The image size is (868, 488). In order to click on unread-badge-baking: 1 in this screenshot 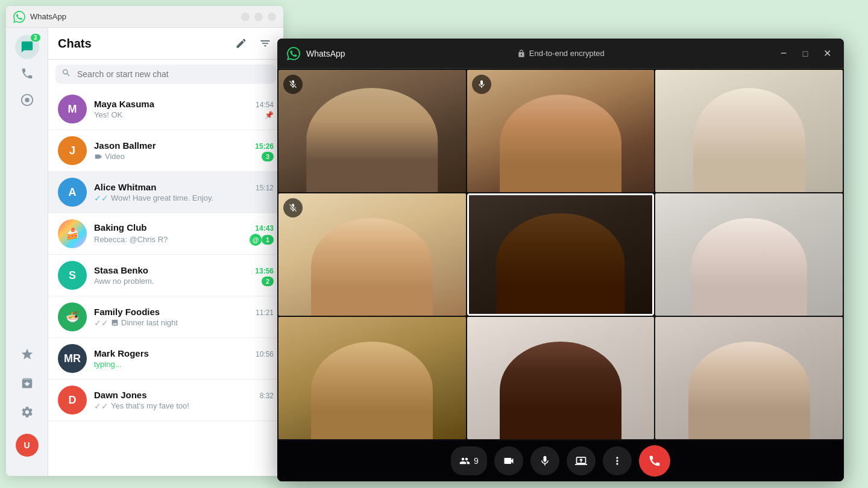, I will do `click(268, 240)`.